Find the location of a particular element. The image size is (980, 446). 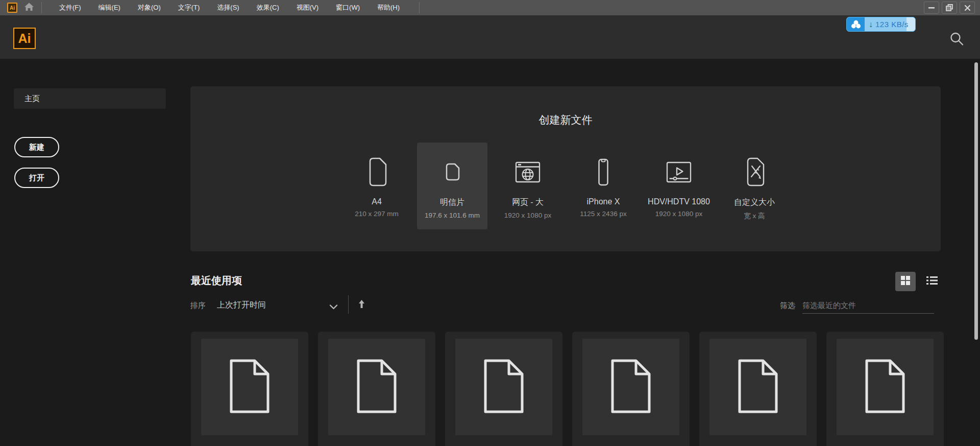

menu-bar: 文件(F) 编辑(E) 对象(O) 文字(T) 选择(S) 效果(C) 视图(V… is located at coordinates (233, 8).